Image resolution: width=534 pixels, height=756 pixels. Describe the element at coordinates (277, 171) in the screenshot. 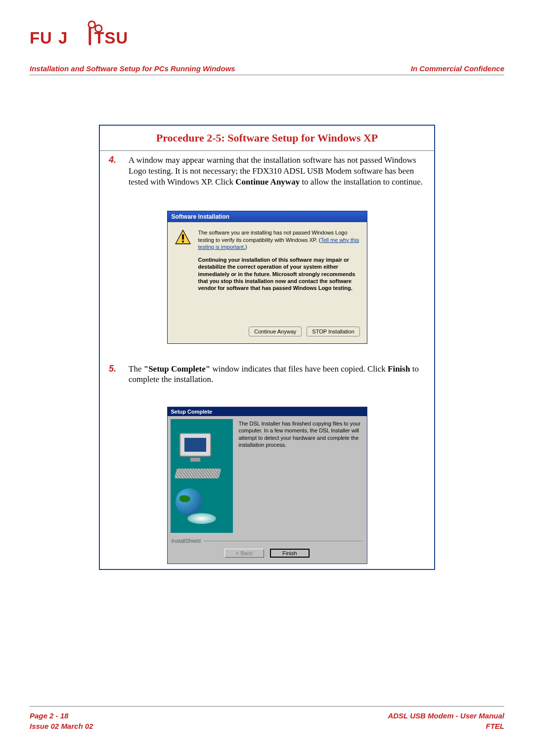

I see `step-text: A window may appear warning that the ins…` at that location.